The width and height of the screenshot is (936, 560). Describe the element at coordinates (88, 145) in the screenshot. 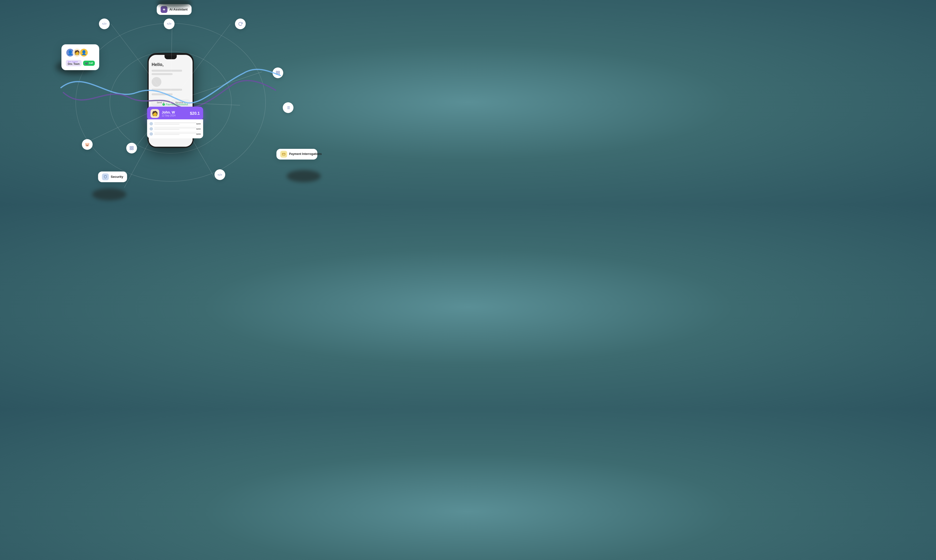

I see `piggy-bank-icon: 🐷` at that location.